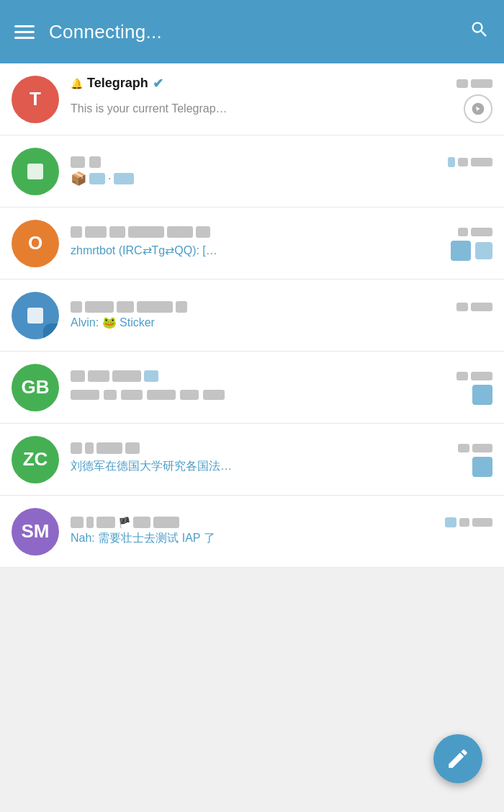 The height and width of the screenshot is (812, 504). What do you see at coordinates (252, 388) in the screenshot?
I see `list-item: GB` at bounding box center [252, 388].